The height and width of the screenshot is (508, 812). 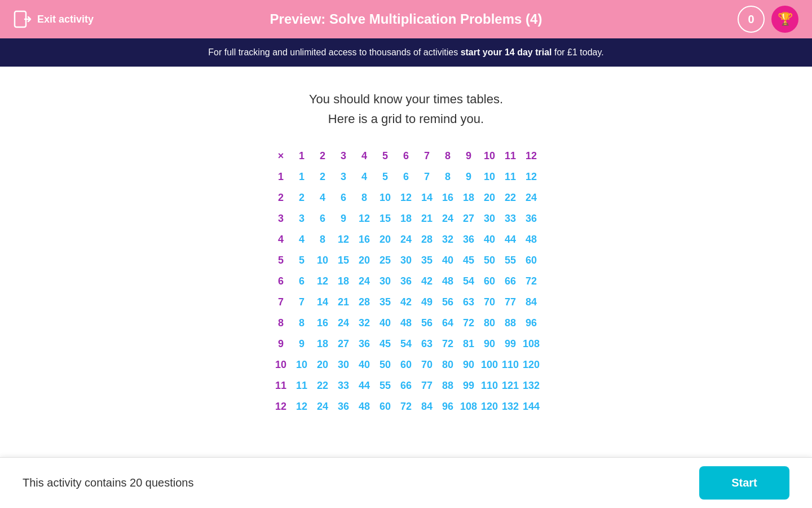 I want to click on table-cell: 42, so click(x=406, y=303).